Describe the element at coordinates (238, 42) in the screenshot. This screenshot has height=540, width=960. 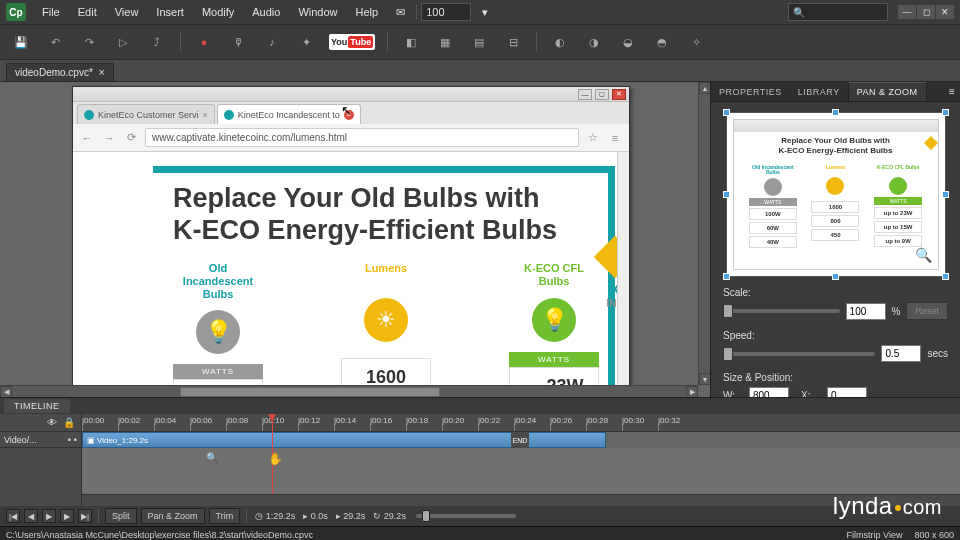
I see `microphone-icon: 🎙` at that location.